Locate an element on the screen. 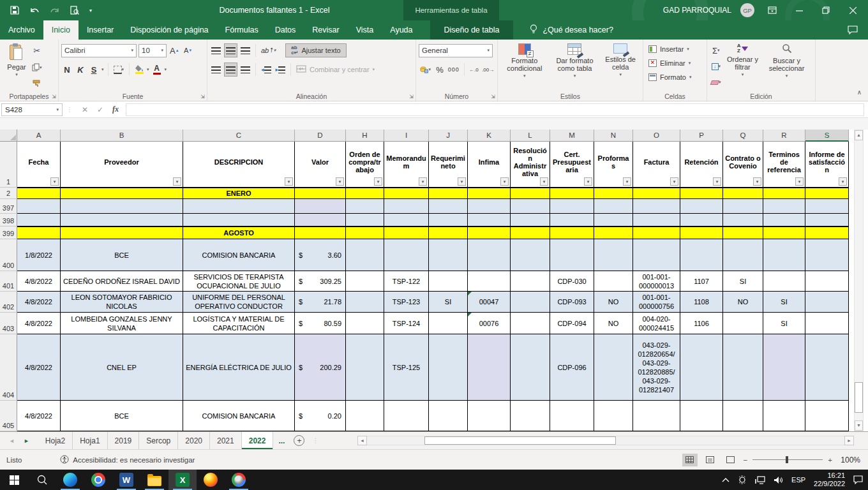 The height and width of the screenshot is (490, 868). cell-B405: BCE is located at coordinates (122, 416).